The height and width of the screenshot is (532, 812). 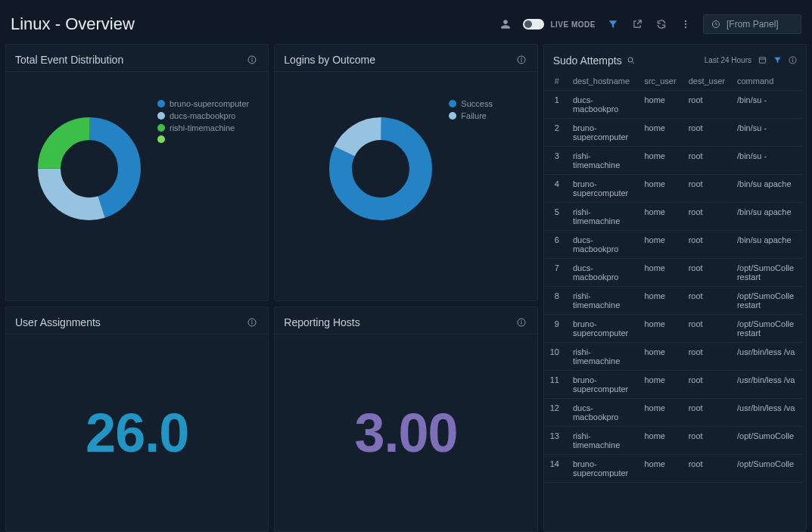 I want to click on legend-label: Failure, so click(x=474, y=116).